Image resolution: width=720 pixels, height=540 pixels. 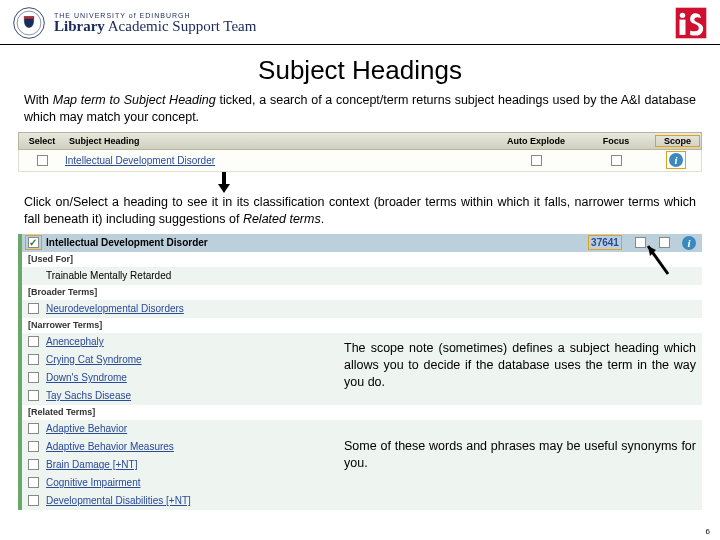 I want to click on scope-cell: i, so click(x=676, y=160).